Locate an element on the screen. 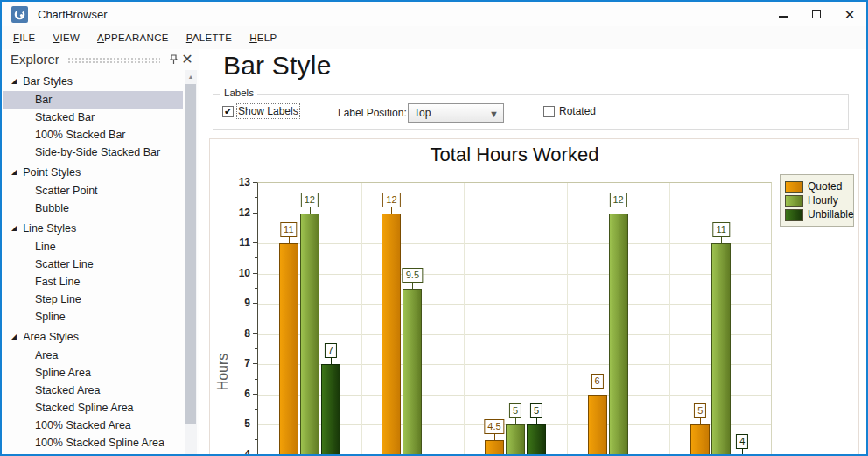 Image resolution: width=868 pixels, height=456 pixels. show-labels-checkbox: ✔ Show Labels is located at coordinates (261, 111).